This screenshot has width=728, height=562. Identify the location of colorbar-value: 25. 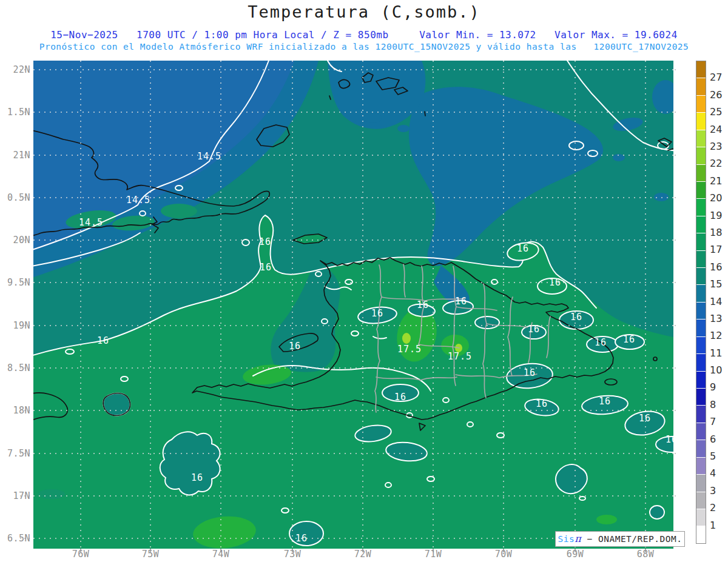
(719, 112).